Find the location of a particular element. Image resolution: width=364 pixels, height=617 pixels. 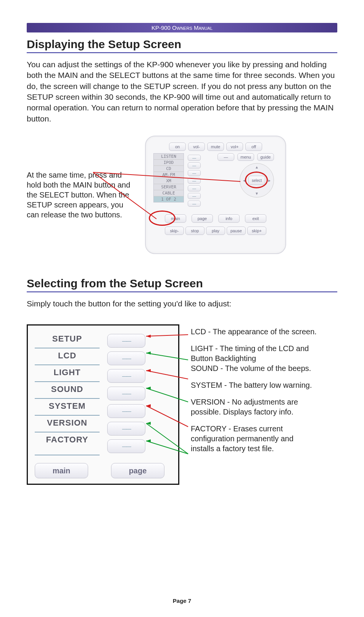

source-select-column is located at coordinates (194, 181).